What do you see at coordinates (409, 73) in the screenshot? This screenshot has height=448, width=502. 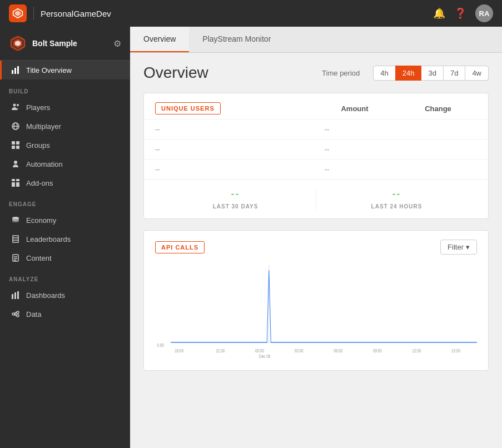 I see `time-btn-24h: 24h` at bounding box center [409, 73].